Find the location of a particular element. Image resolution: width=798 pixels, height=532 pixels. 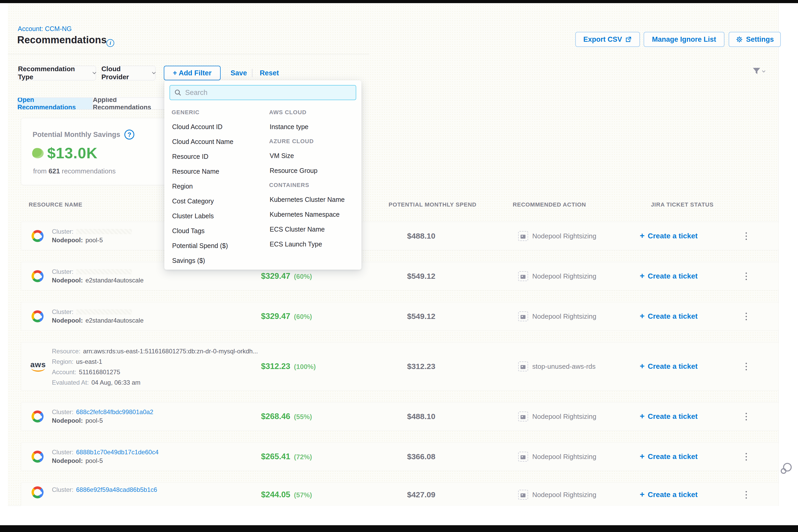

export-csv-button: Export CSV is located at coordinates (608, 39).